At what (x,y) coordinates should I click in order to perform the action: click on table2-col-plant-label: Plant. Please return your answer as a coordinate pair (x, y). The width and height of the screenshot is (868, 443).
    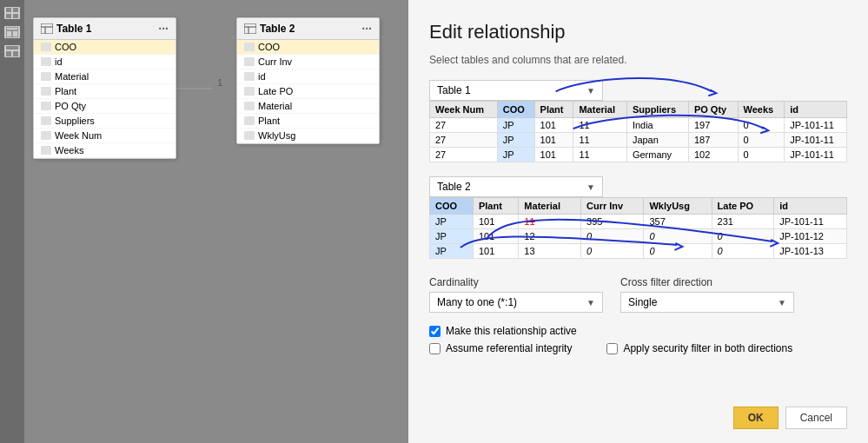
    Looking at the image, I should click on (269, 121).